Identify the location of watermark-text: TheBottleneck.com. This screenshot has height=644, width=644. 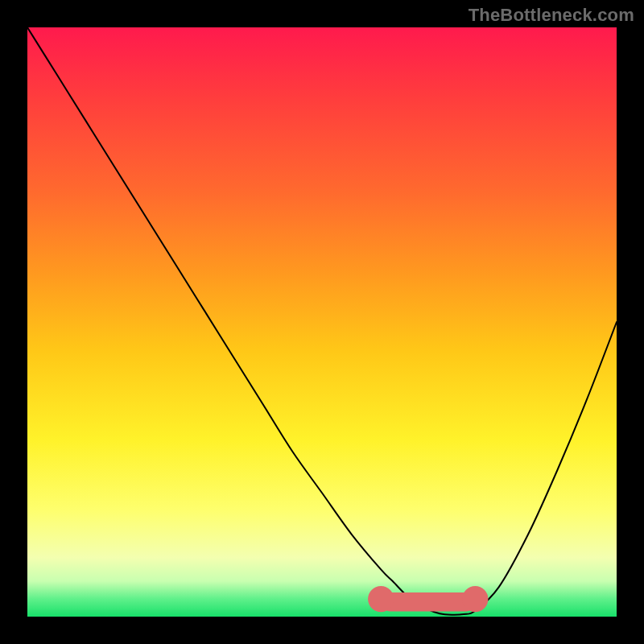
(551, 15).